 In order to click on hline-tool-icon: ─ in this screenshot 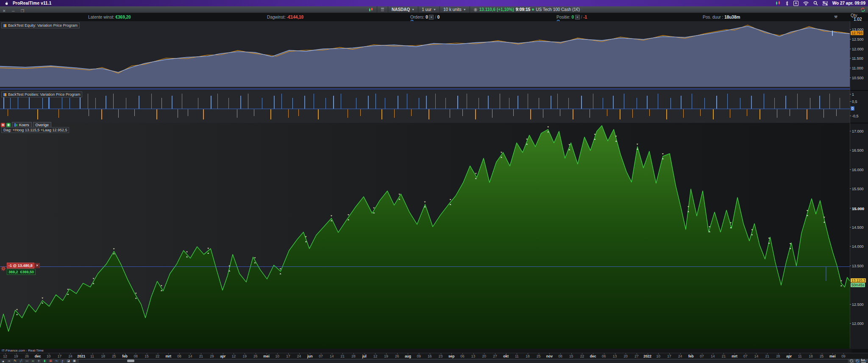, I will do `click(27, 361)`.